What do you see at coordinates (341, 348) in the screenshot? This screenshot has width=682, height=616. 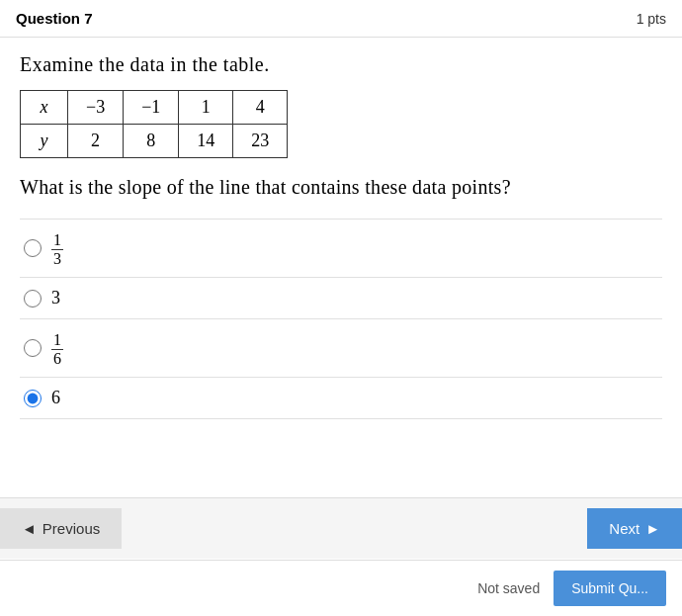 I see `option-item-3: 1 6` at bounding box center [341, 348].